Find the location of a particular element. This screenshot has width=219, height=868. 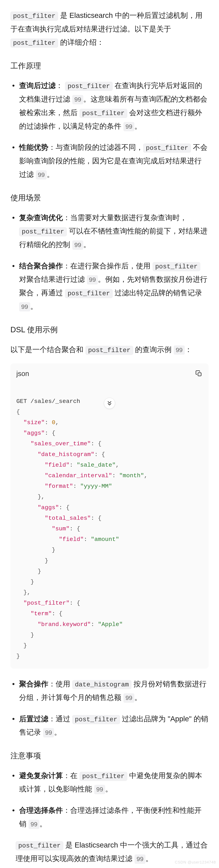

code-token: date_histogram is located at coordinates (102, 685).